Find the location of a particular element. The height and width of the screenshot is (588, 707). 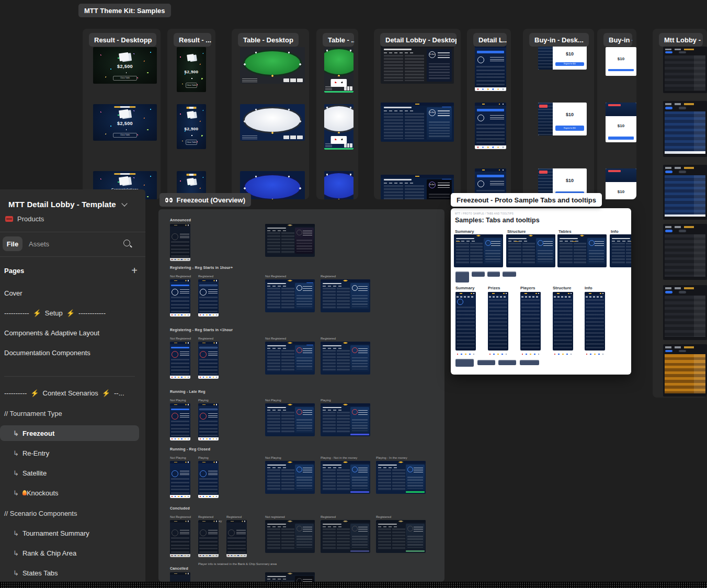

canvas-frame-column: Detail Lobby - Desktop1h 45m1h 45m1h 45m is located at coordinates (417, 114).